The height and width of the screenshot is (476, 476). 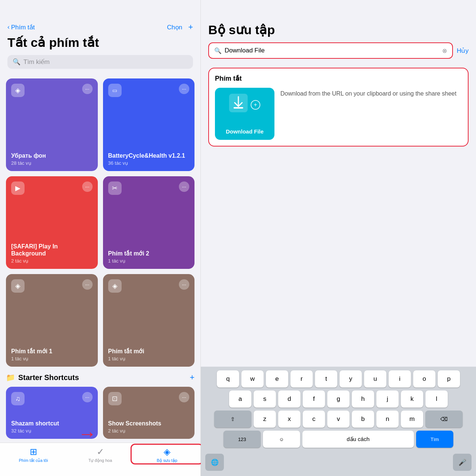 What do you see at coordinates (332, 51) in the screenshot?
I see `right-search-input: Download File` at bounding box center [332, 51].